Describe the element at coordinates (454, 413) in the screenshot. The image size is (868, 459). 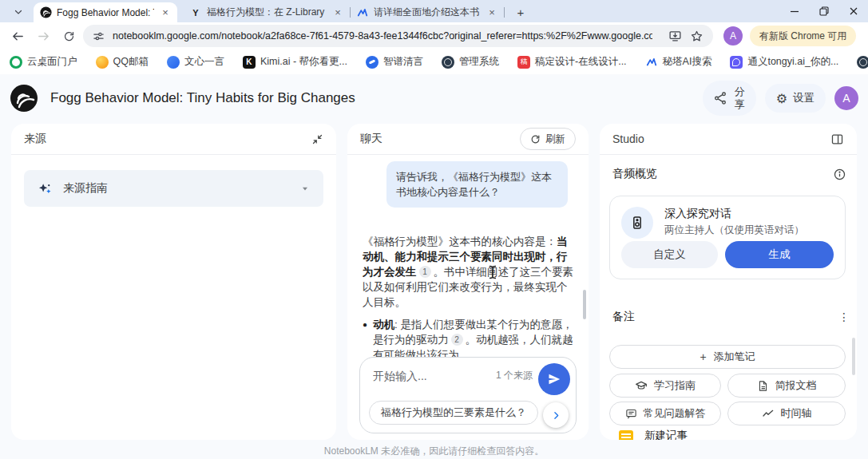
I see `suggested-question-chip: 福格行为模型的三要素是什么？` at that location.